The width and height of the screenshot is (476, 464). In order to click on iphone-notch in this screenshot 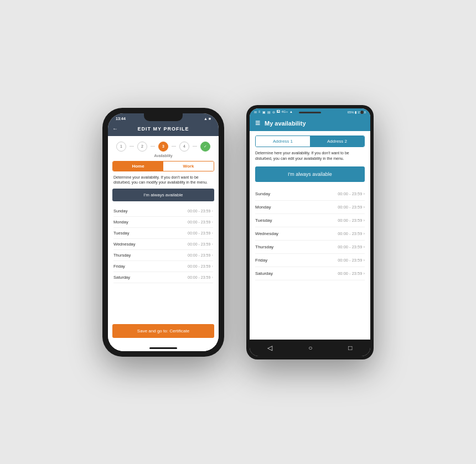, I will do `click(163, 117)`.